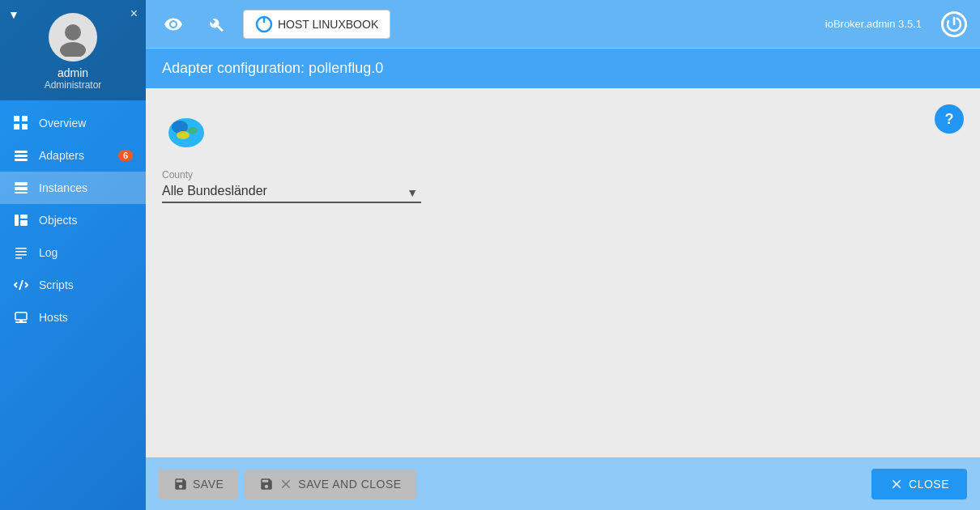 The height and width of the screenshot is (510, 980). What do you see at coordinates (58, 220) in the screenshot?
I see `sidebar-item-label: Objects` at bounding box center [58, 220].